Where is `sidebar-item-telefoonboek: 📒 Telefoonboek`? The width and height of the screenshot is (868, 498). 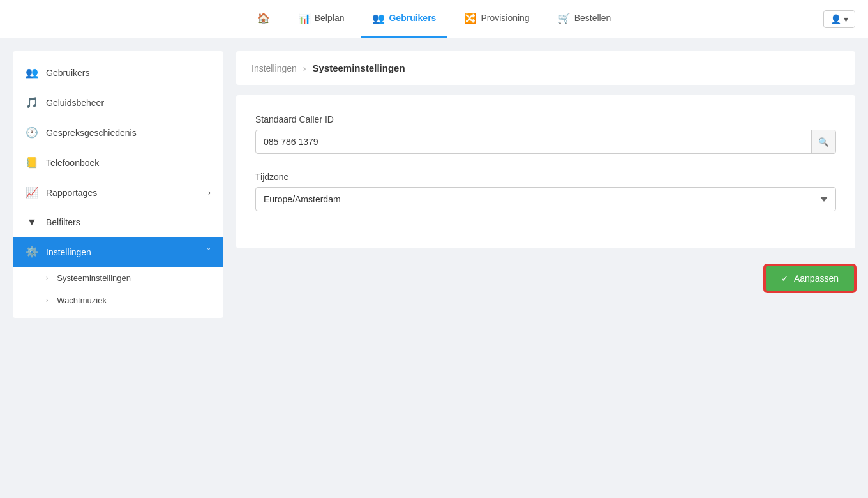 sidebar-item-telefoonboek: 📒 Telefoonboek is located at coordinates (118, 162).